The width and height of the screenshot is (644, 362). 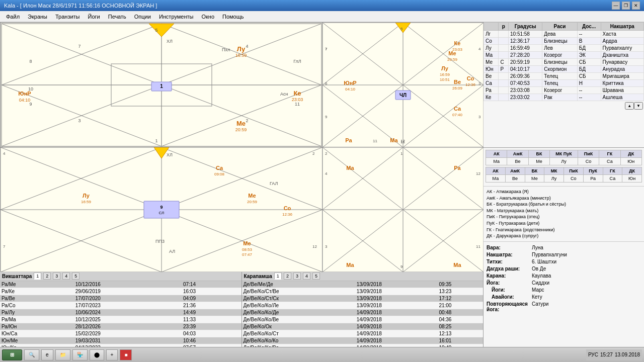 What do you see at coordinates (172, 251) in the screenshot?
I see `svg-text: АЛ` at bounding box center [172, 251].